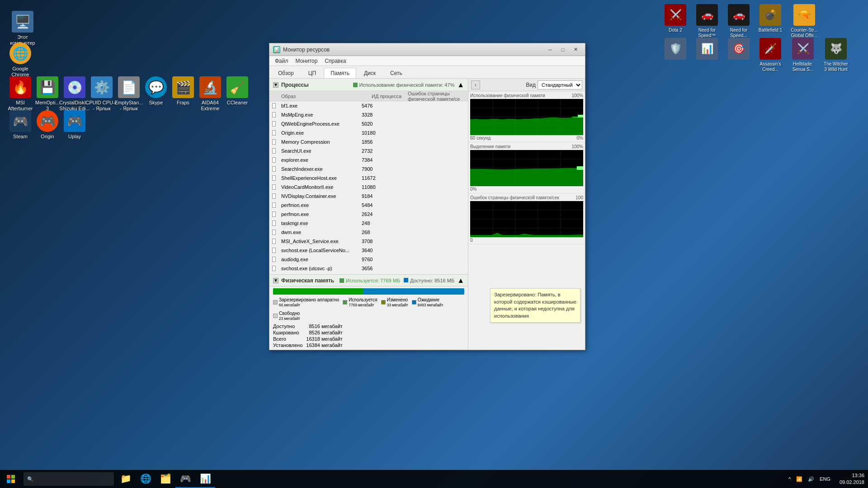 Image resolution: width=868 pixels, height=488 pixels. What do you see at coordinates (535, 305) in the screenshot?
I see `reserved-memory-tooltip: Зарезервировано: Память, в которой содер…` at bounding box center [535, 305].